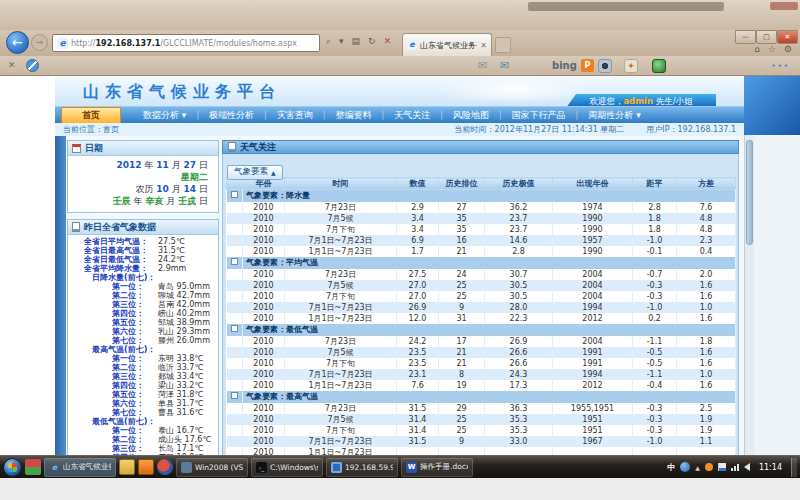 This screenshot has width=800, height=500. Describe the element at coordinates (33, 467) in the screenshot. I see `launcher-icon` at that location.